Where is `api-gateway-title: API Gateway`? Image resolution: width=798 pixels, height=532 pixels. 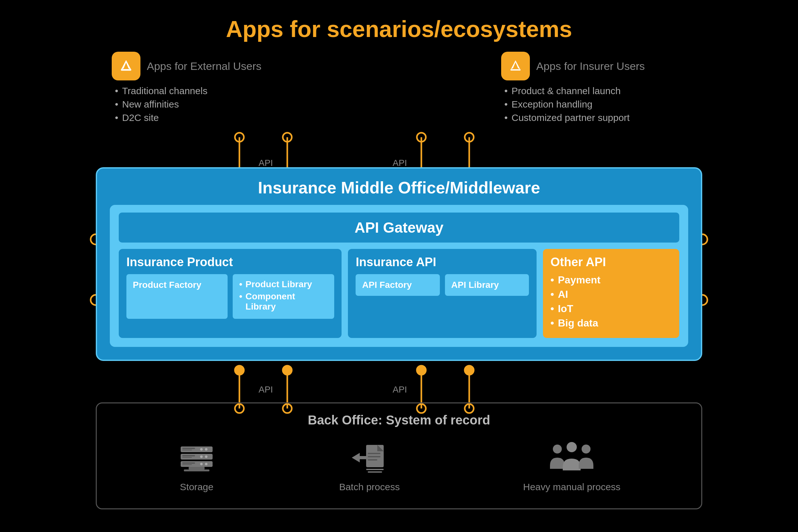
api-gateway-title: API Gateway is located at coordinates (399, 227).